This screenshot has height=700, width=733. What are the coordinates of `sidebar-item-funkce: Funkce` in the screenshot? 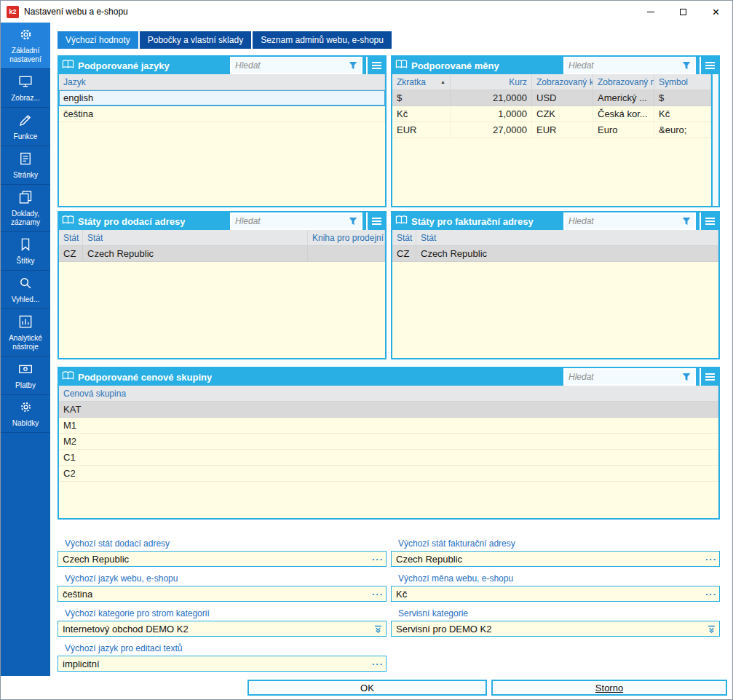 It's located at (25, 127).